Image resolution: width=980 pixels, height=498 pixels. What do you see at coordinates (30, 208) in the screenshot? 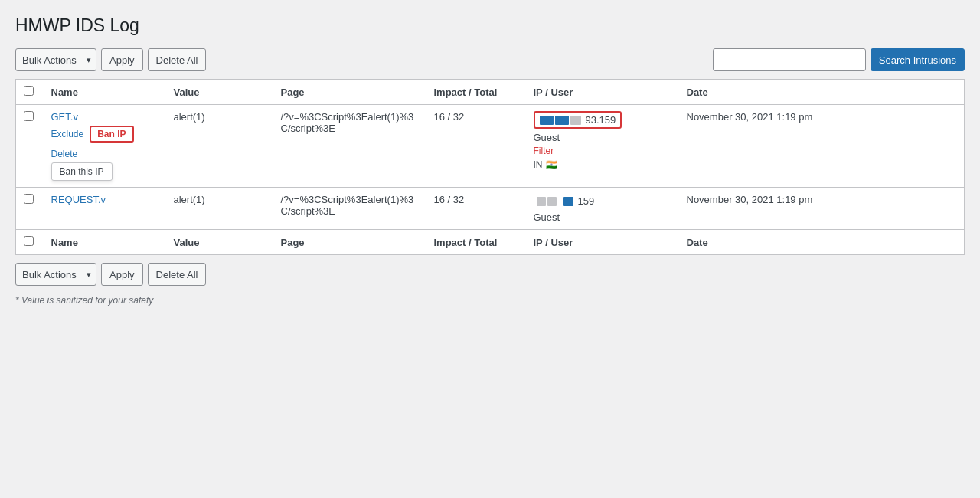
I see `row2-checkbox-cell` at bounding box center [30, 208].